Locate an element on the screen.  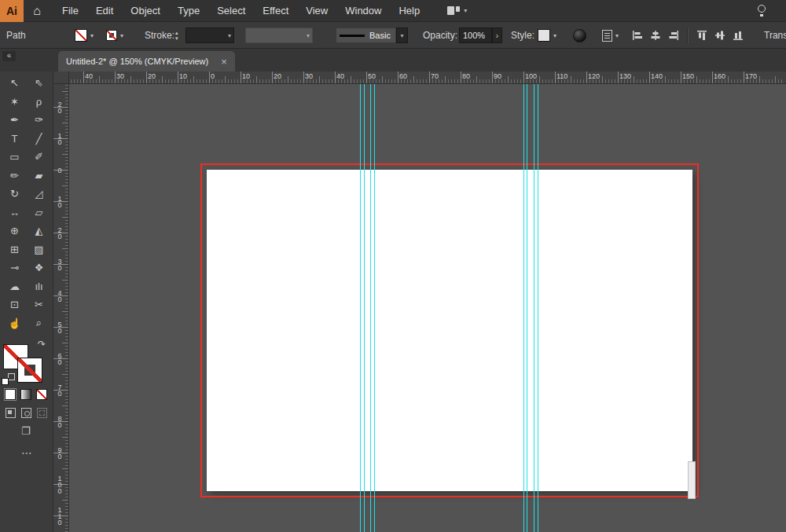
stroke-weight-select: ▾ is located at coordinates (210, 35).